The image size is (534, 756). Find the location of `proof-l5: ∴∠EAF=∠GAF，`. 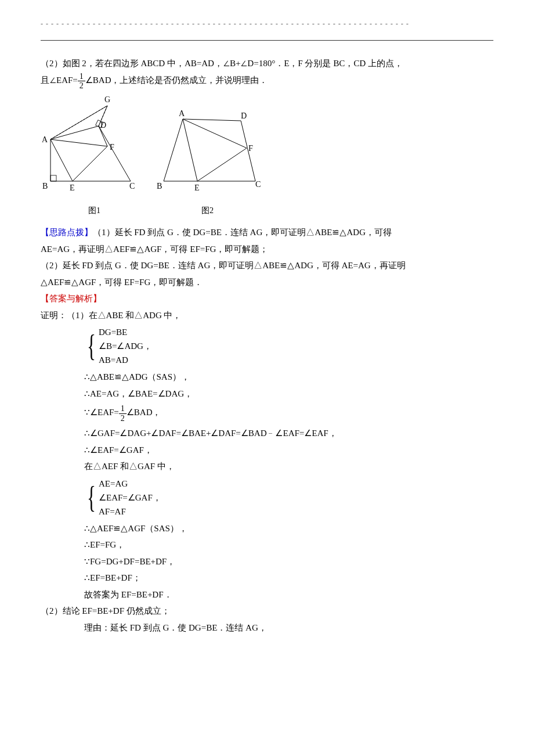

proof-l5: ∴∠EAF=∠GAF， is located at coordinates (289, 451).